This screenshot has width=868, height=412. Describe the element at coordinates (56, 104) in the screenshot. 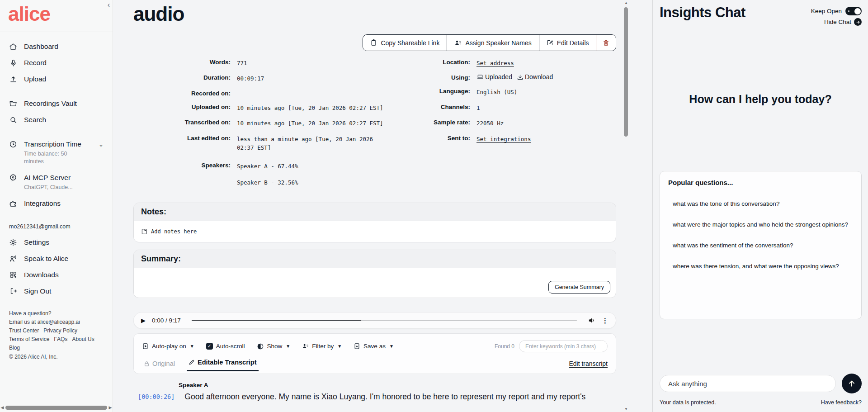

I see `sidebar-item-recordings-vault: Recordings Vault` at that location.